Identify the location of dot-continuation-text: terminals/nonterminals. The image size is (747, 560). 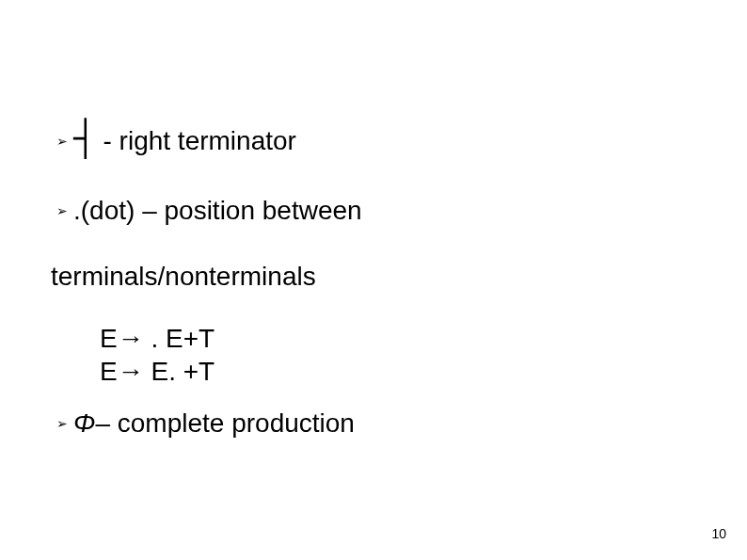
(183, 277).